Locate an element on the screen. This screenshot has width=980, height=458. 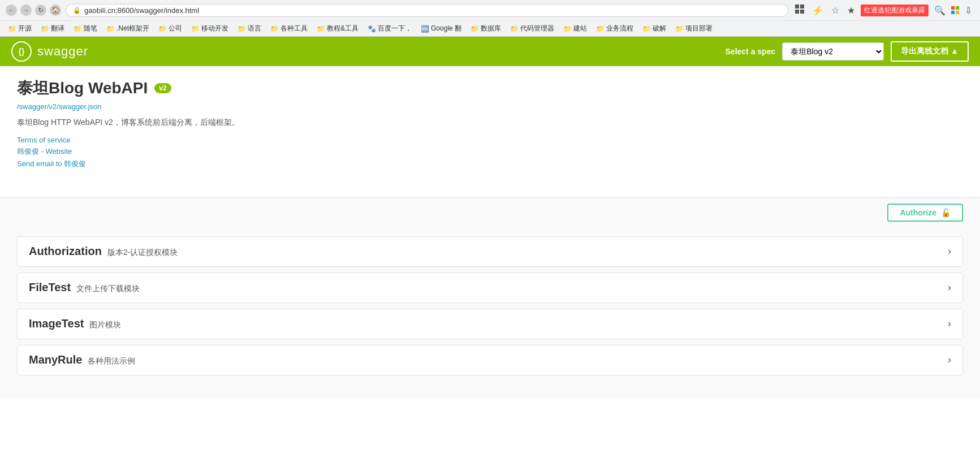
refresh-button: ↻ is located at coordinates (41, 10).